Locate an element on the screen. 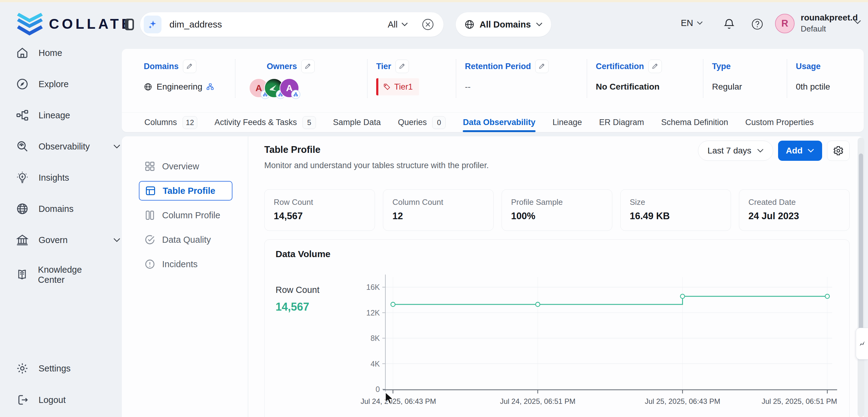  chart-title: Data Volume is located at coordinates (557, 254).